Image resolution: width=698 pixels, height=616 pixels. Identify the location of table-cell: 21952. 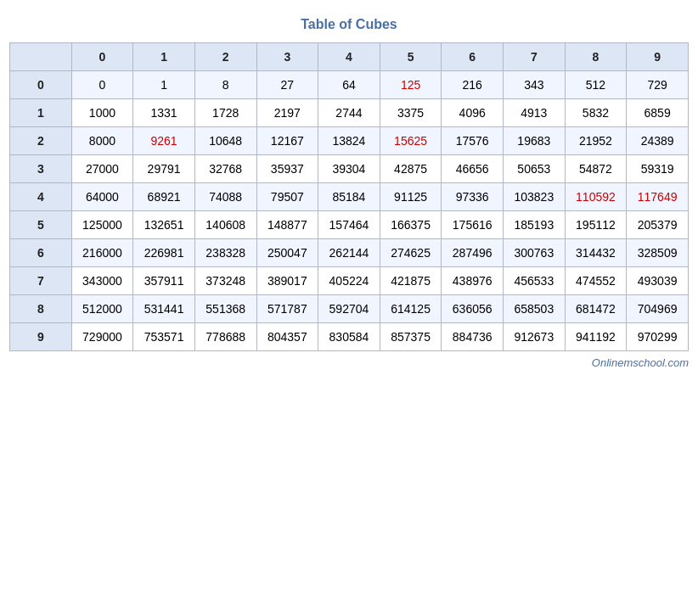
(596, 141).